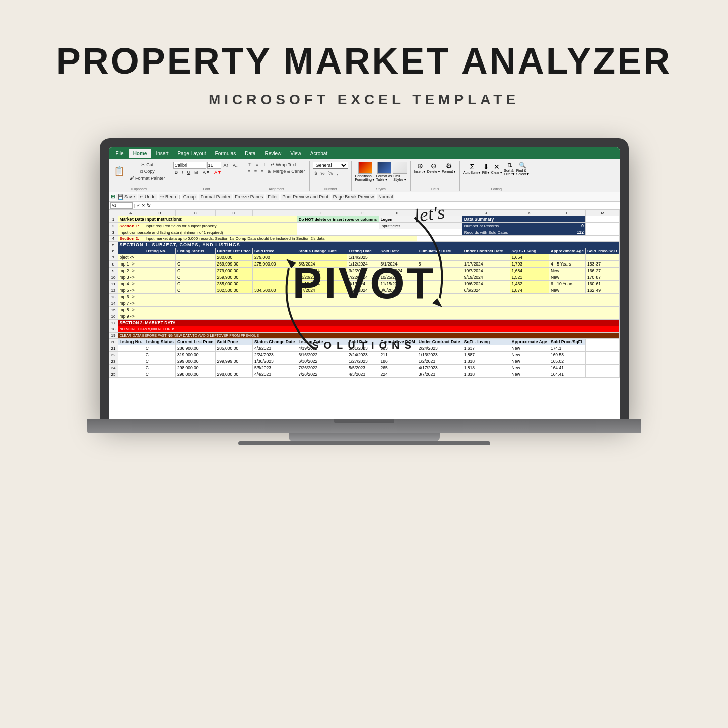 The image size is (728, 728). I want to click on section1-header-row: 5 SECTION 1: SUBJECT, COMPS, AND LISTING…, so click(364, 245).